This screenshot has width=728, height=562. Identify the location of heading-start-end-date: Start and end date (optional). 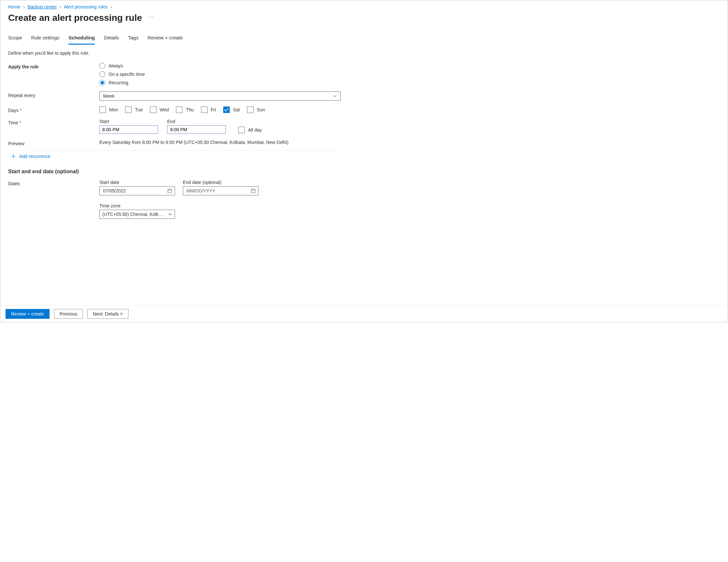
(364, 172).